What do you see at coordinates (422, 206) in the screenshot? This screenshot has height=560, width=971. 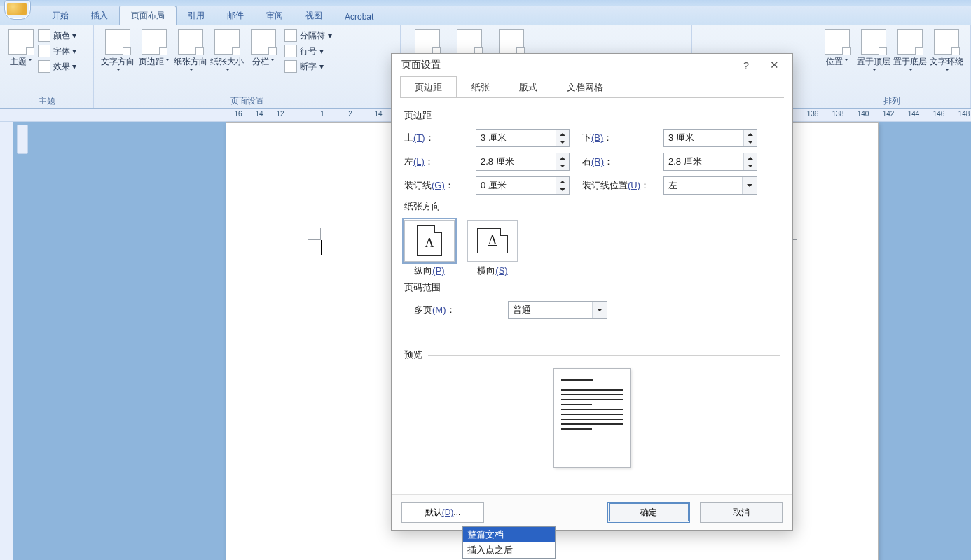 I see `section-orientation: 纸张方向` at bounding box center [422, 206].